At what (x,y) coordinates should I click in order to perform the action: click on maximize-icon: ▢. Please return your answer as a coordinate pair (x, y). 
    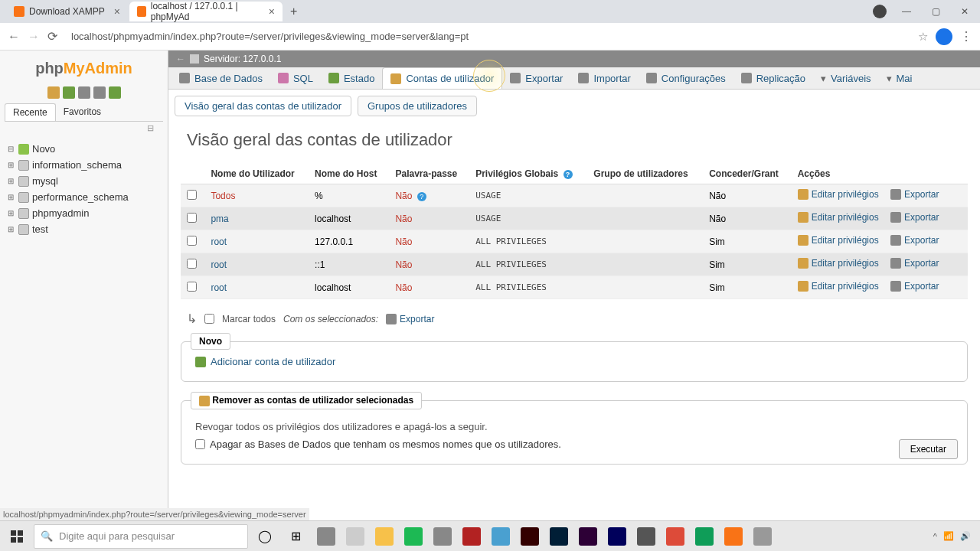
    Looking at the image, I should click on (936, 11).